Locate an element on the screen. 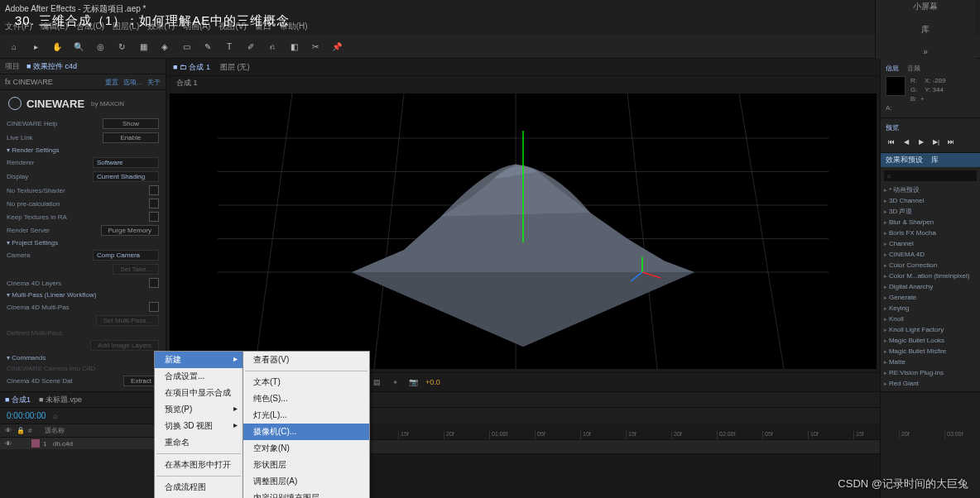 The image size is (980, 498). effects-preset-list: * 动画预设3D Channel3D 声道Blur & SharpenBoris… is located at coordinates (930, 288).